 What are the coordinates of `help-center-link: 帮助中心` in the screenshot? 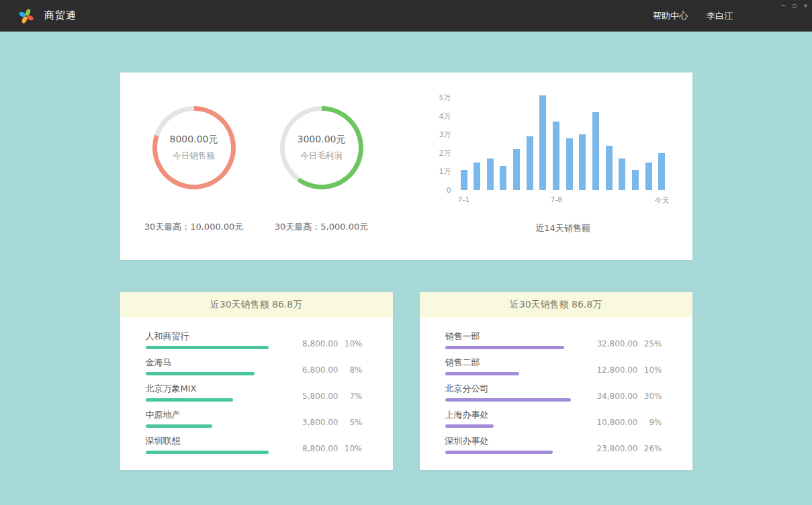 It's located at (670, 16).